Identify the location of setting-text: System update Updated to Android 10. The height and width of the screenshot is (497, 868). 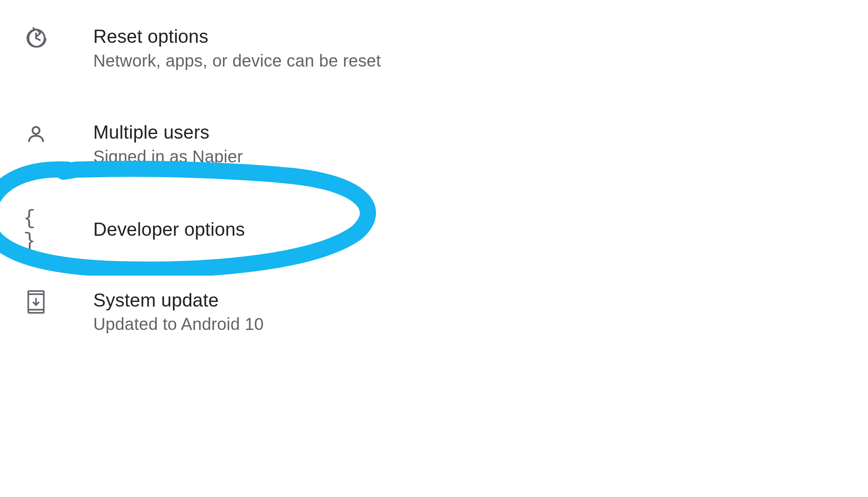
(178, 312).